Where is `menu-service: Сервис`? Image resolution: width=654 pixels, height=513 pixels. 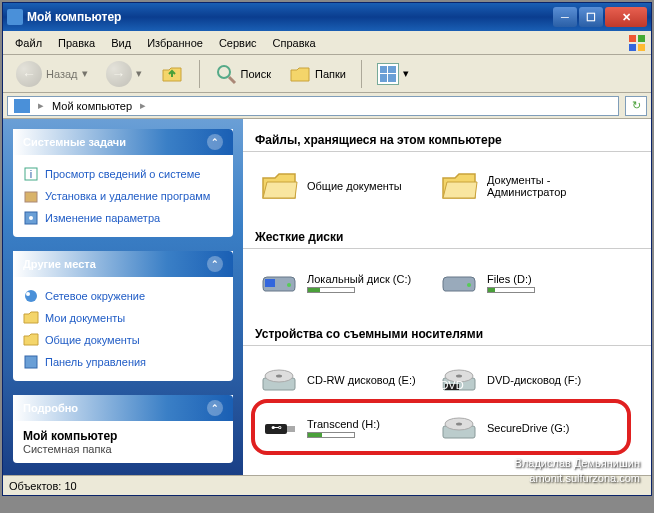
menu-service: Сервис is located at coordinates (238, 43).